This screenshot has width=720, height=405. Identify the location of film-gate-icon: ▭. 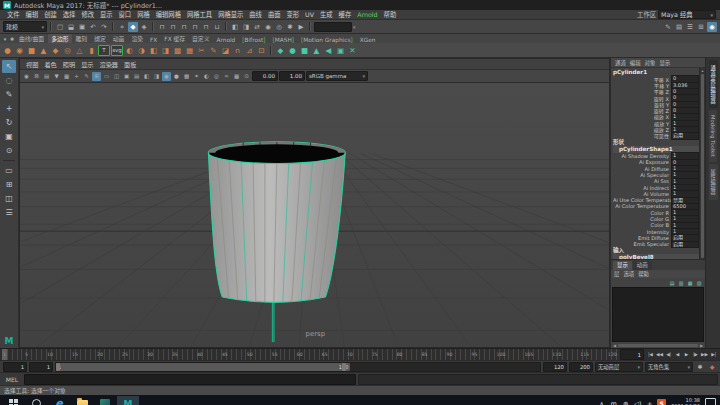
(106, 76).